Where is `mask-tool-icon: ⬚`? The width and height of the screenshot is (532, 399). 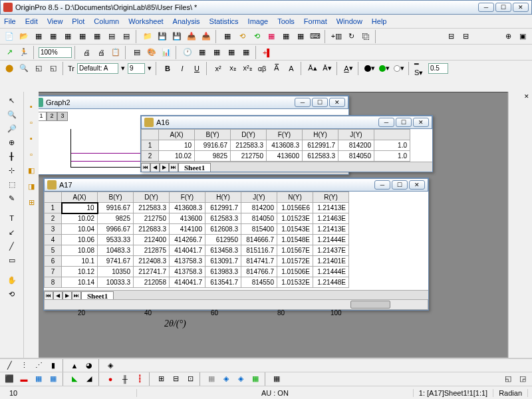 mask-tool-icon: ⬚ is located at coordinates (12, 184).